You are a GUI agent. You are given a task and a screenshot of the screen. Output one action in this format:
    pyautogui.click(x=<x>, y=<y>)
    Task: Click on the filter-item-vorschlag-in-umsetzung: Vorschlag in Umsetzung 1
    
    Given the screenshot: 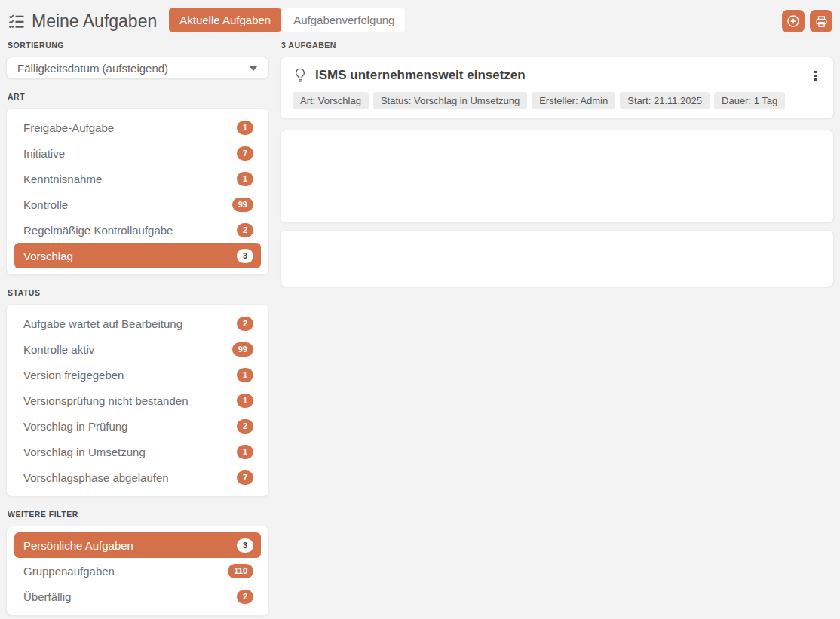 What is the action you would take?
    pyautogui.click(x=137, y=452)
    